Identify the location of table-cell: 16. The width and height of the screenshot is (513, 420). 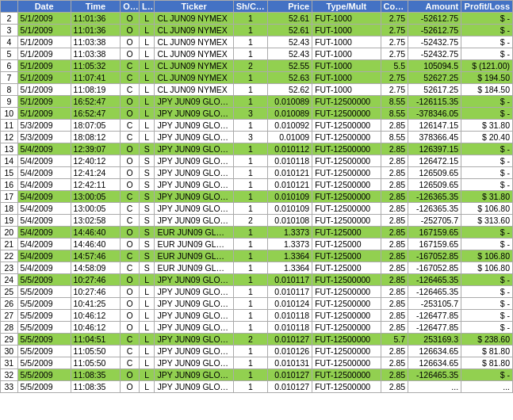
(10, 185).